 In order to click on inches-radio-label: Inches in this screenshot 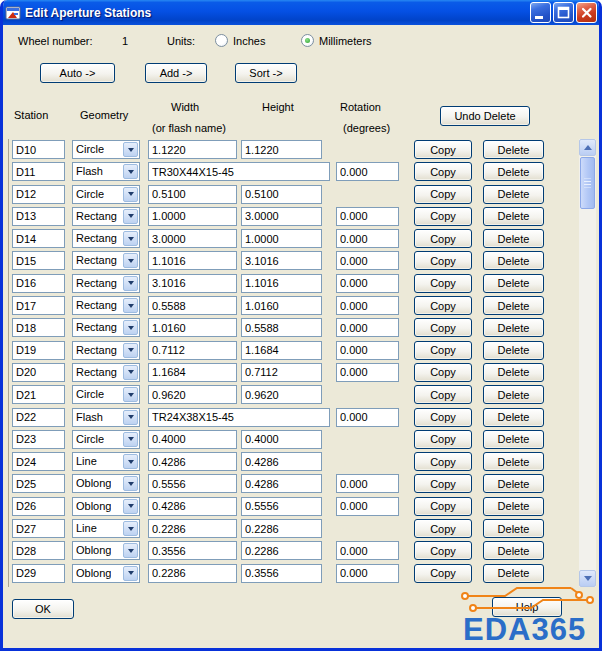, I will do `click(249, 41)`.